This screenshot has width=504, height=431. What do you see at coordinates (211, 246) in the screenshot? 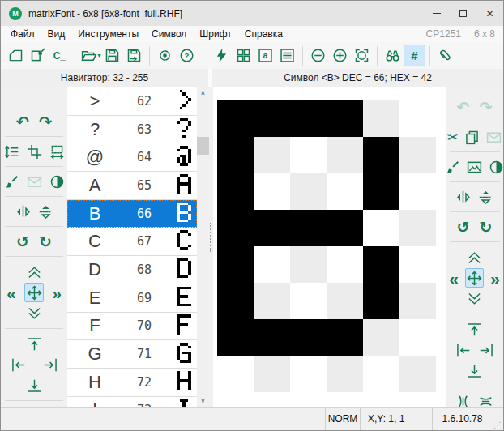
I see `panel-splitter` at bounding box center [211, 246].